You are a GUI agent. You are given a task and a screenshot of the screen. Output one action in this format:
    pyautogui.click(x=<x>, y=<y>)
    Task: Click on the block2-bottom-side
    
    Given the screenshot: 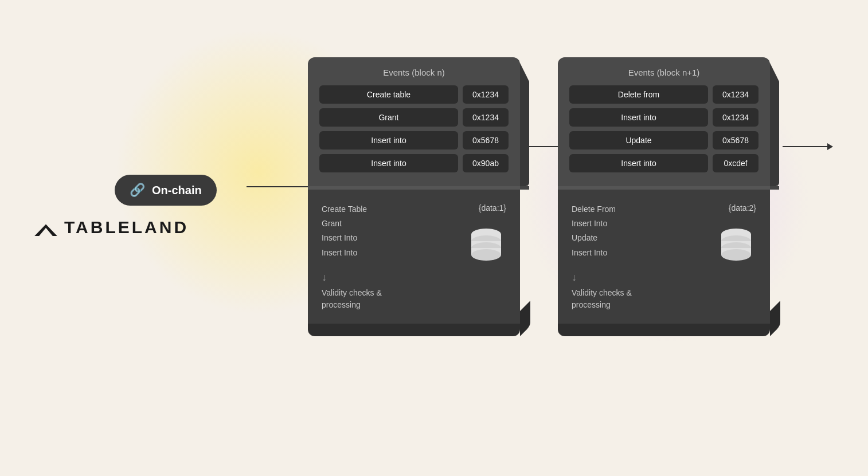 What is the action you would take?
    pyautogui.click(x=775, y=318)
    